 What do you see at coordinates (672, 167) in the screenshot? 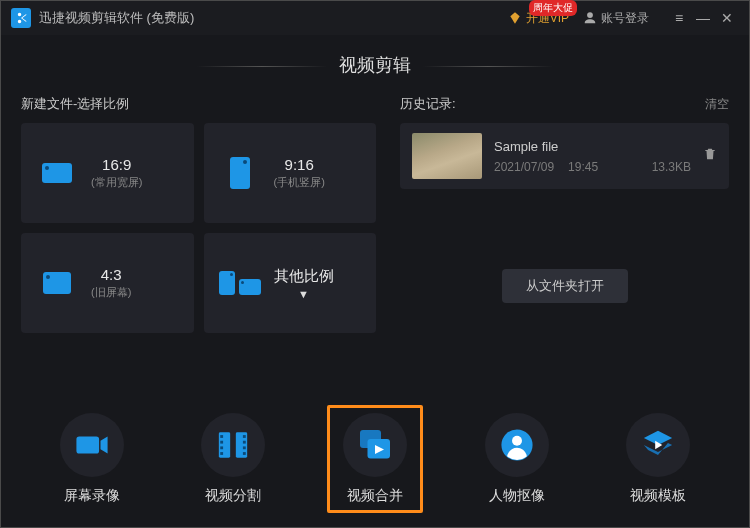
I see `history-size: 13.3KB` at bounding box center [672, 167].